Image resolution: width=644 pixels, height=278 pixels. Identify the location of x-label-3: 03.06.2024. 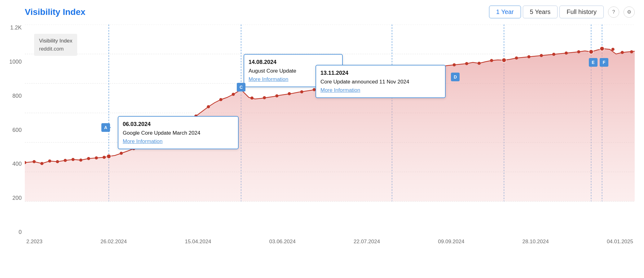
(283, 249).